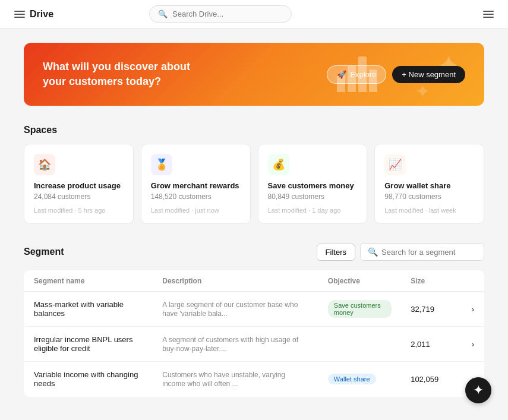  I want to click on space-modified-3: Last modified · last week, so click(429, 210).